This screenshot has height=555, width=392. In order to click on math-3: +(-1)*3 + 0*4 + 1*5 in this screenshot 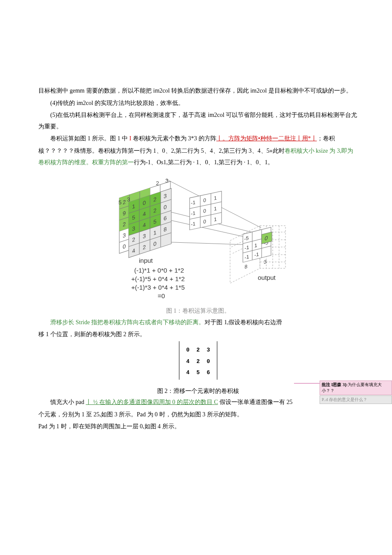, I will do `click(158, 288)`.